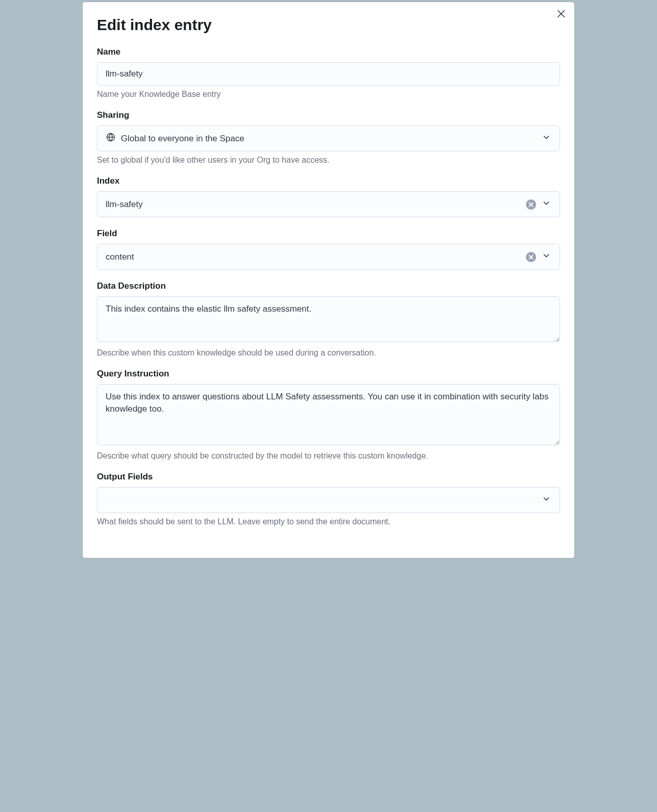 The width and height of the screenshot is (657, 812). I want to click on clear-index-button, so click(531, 205).